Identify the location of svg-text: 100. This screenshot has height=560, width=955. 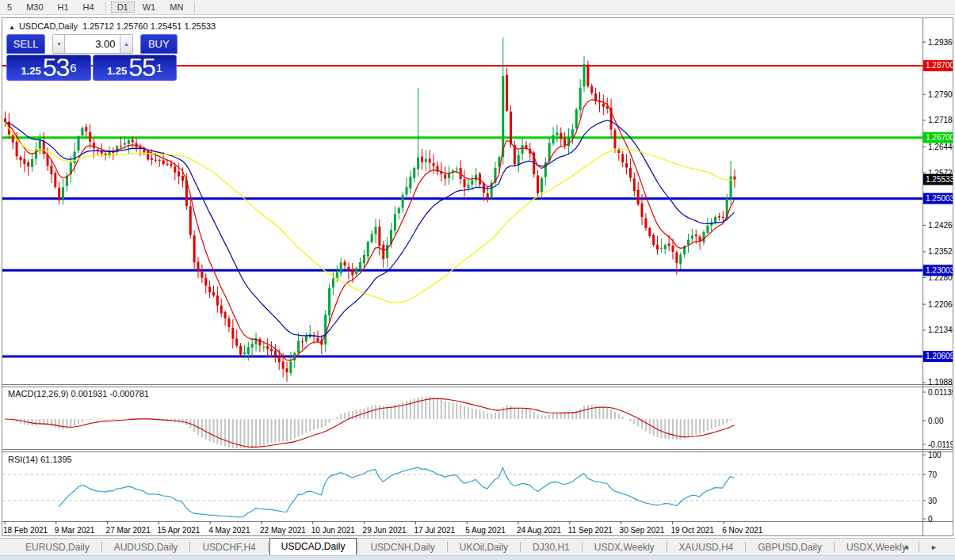
(935, 455).